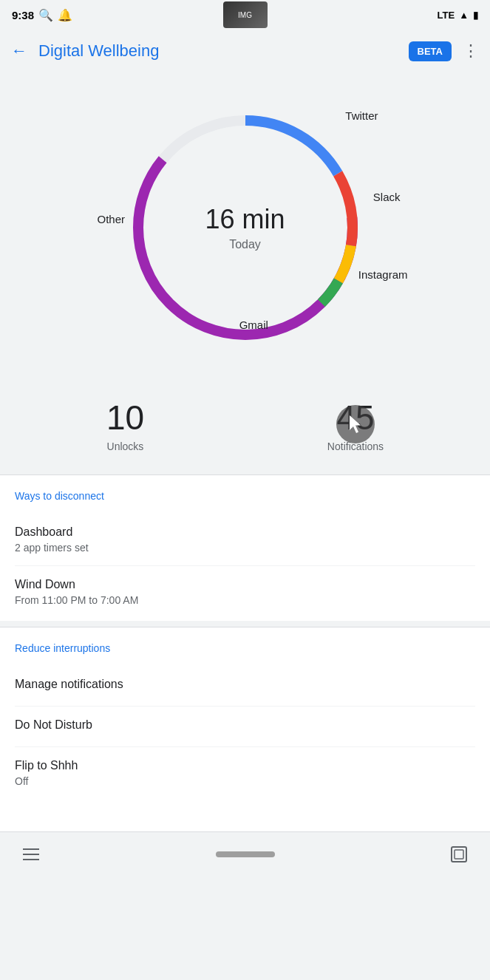 Image resolution: width=490 pixels, height=980 pixels. What do you see at coordinates (387, 197) in the screenshot?
I see `slack-label: Slack` at bounding box center [387, 197].